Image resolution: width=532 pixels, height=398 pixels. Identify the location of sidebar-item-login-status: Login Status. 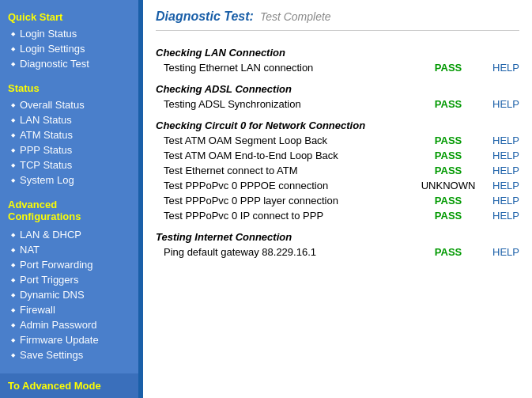
(70, 33).